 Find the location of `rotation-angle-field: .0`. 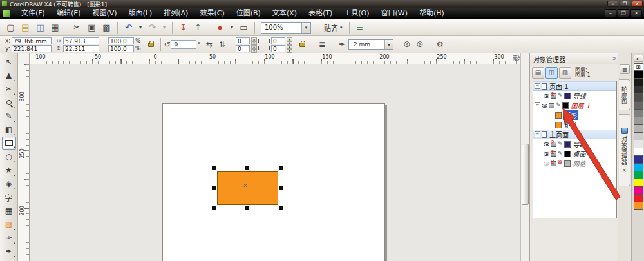

rotation-angle-field: .0 is located at coordinates (184, 44).